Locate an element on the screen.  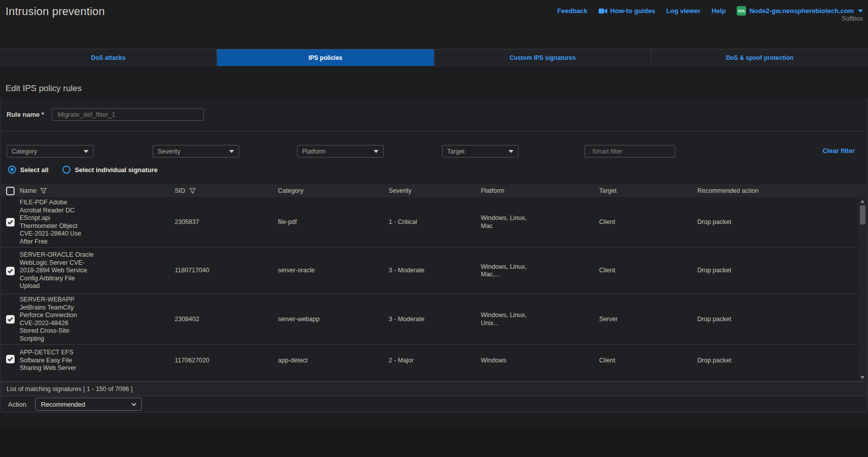
target-dropdown: Target is located at coordinates (480, 151).